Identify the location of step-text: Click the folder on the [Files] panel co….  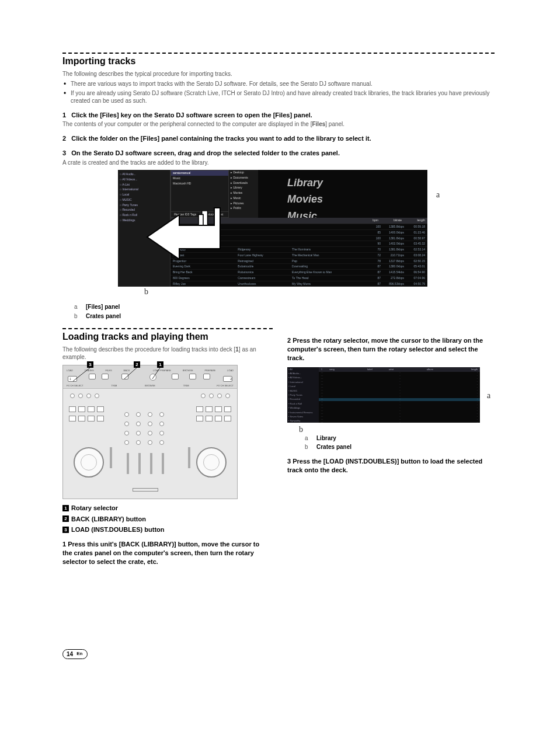
(221, 138).